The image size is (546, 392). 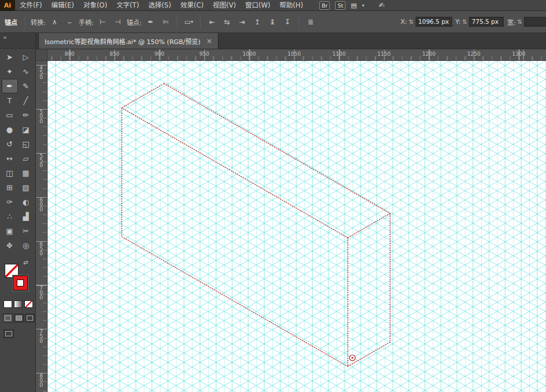 I want to click on tab-close-icon: ×, so click(x=209, y=41).